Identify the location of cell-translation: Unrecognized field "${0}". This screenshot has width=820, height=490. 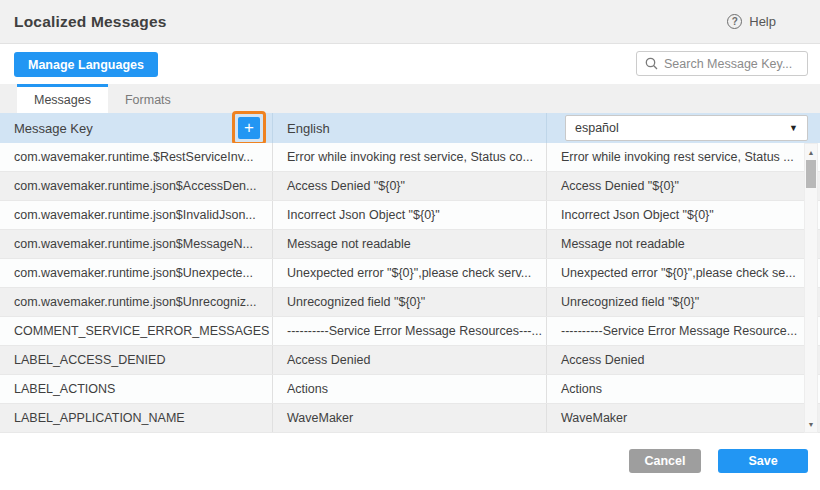
(684, 302).